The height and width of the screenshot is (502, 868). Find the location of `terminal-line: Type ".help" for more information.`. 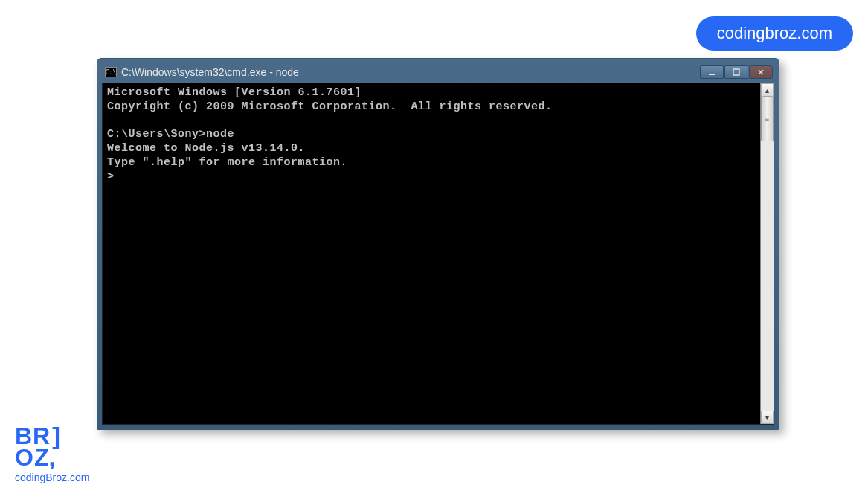

terminal-line: Type ".help" for more information. is located at coordinates (228, 162).